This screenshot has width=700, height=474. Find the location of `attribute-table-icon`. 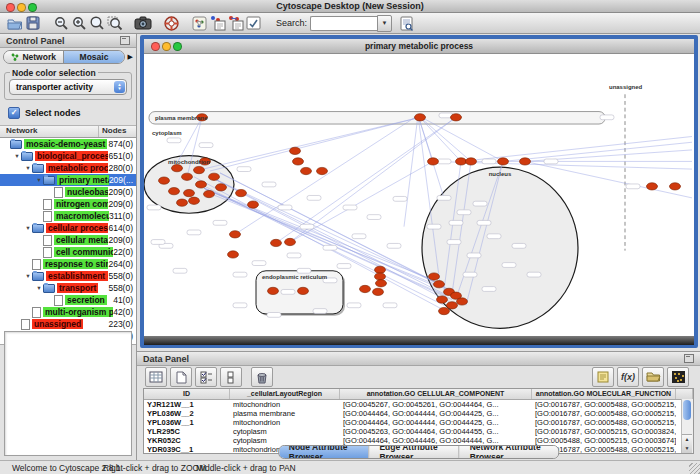

attribute-table-icon is located at coordinates (156, 377).